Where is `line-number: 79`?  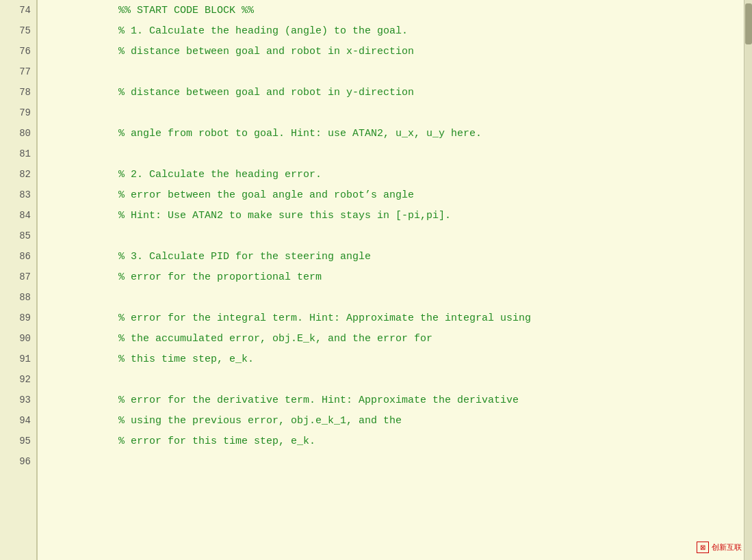 line-number: 79 is located at coordinates (18, 113).